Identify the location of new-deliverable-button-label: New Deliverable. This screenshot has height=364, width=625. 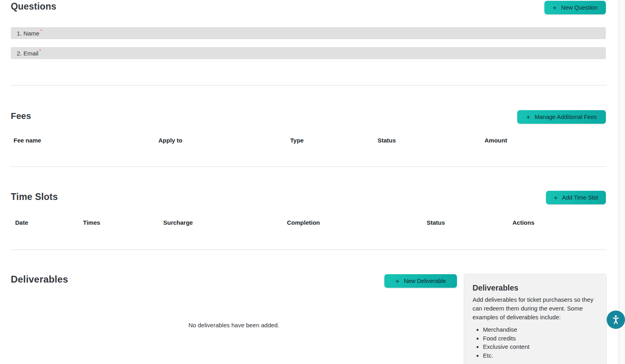
(425, 281).